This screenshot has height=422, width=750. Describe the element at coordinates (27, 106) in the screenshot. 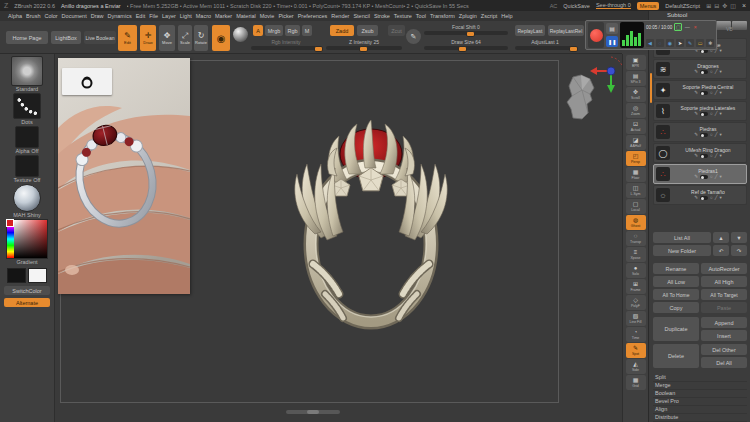

I see `current-stroke-thumbnail` at that location.